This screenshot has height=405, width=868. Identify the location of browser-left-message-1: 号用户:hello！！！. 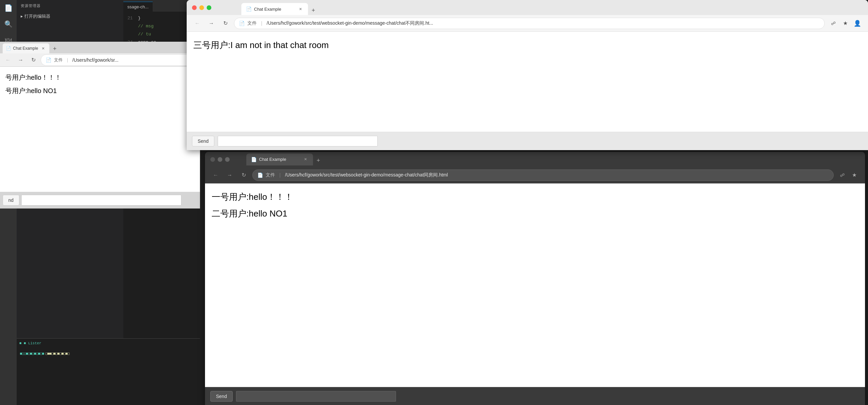
(100, 78).